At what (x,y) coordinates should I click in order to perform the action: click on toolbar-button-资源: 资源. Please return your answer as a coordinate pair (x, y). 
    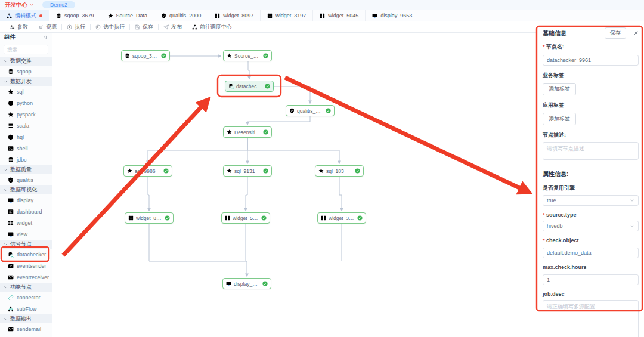
    Looking at the image, I should click on (48, 27).